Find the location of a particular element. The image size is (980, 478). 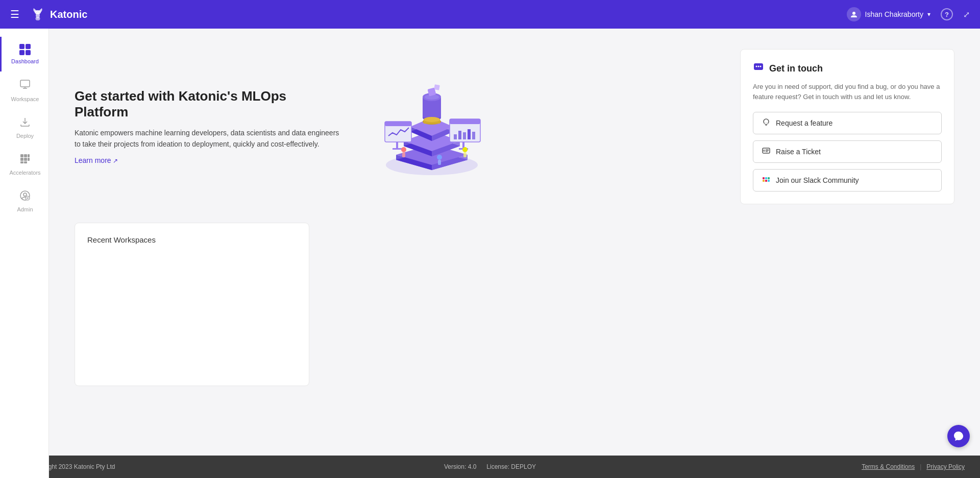

ticket-icon is located at coordinates (766, 152).